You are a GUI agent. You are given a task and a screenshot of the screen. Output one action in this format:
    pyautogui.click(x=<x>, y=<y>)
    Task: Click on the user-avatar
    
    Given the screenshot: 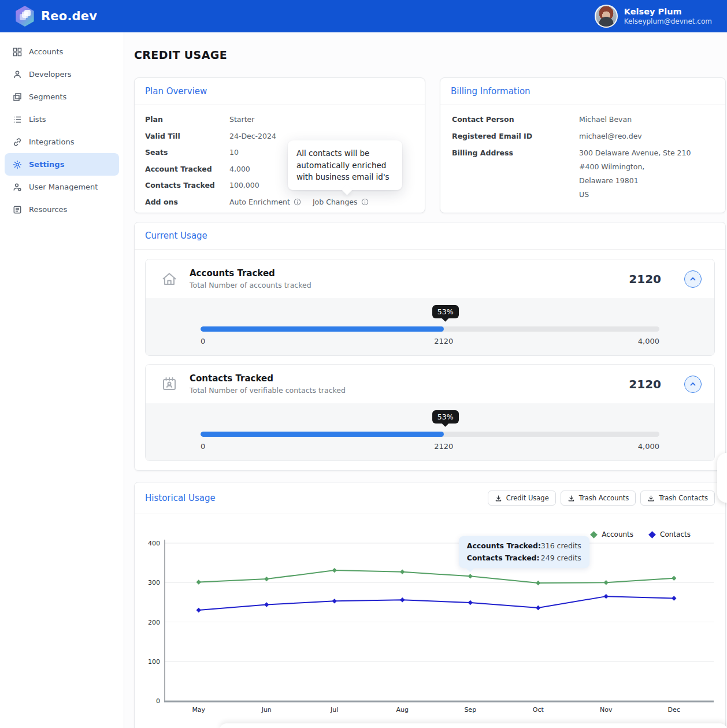 What is the action you would take?
    pyautogui.click(x=606, y=16)
    